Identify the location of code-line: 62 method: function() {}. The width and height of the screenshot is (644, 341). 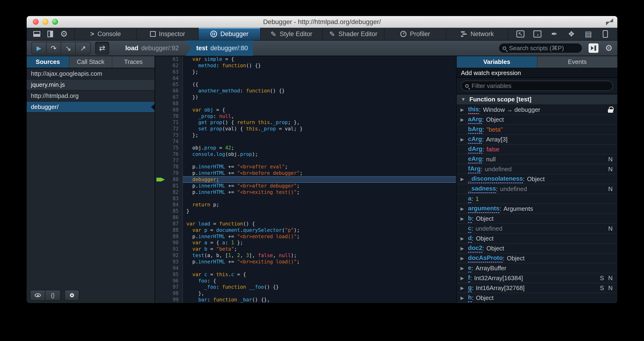
(306, 66).